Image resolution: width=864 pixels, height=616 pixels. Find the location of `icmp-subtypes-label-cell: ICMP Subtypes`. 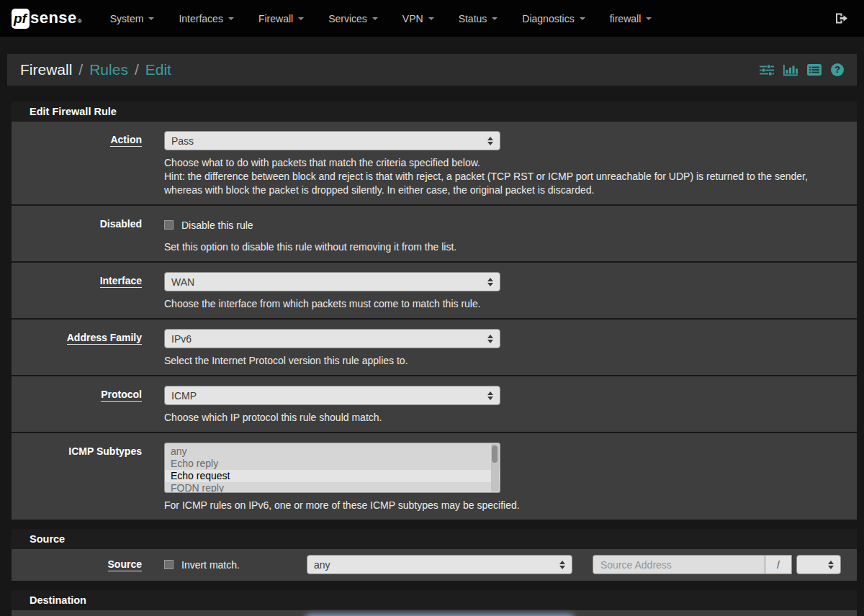

icmp-subtypes-label-cell: ICMP Subtypes is located at coordinates (88, 476).